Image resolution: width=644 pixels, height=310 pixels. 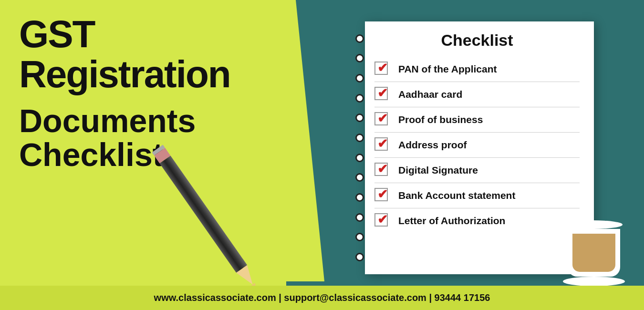 I want to click on checklist-item: ✔Bank Account statement, so click(x=477, y=196).